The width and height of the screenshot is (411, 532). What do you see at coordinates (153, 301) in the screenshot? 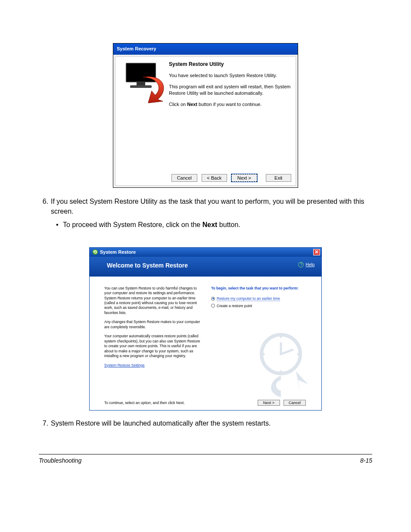
I see `restore-desc-p1: You can use System Restore to undo harmf…` at bounding box center [153, 301].